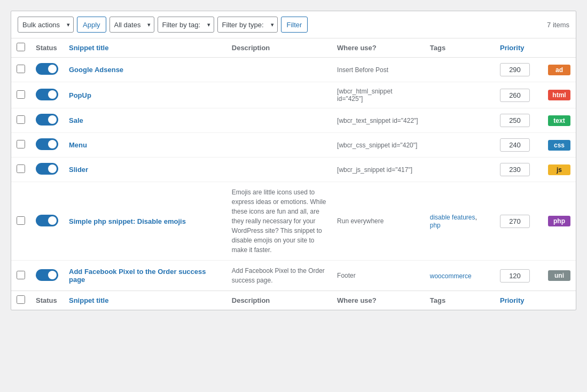  What do you see at coordinates (559, 95) in the screenshot?
I see `row-type-cell: html` at bounding box center [559, 95].